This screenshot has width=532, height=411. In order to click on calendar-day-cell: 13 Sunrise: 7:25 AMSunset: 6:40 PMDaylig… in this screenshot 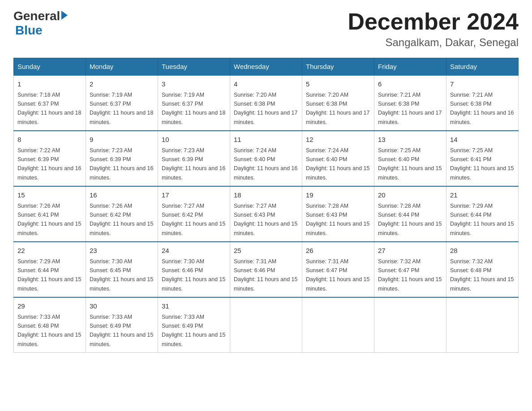, I will do `click(410, 158)`.